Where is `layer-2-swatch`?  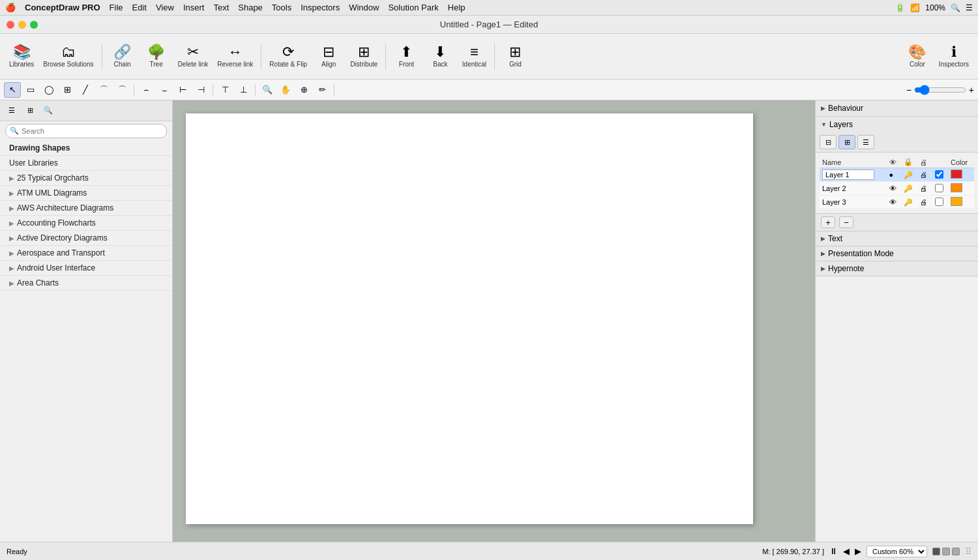 layer-2-swatch is located at coordinates (956, 188).